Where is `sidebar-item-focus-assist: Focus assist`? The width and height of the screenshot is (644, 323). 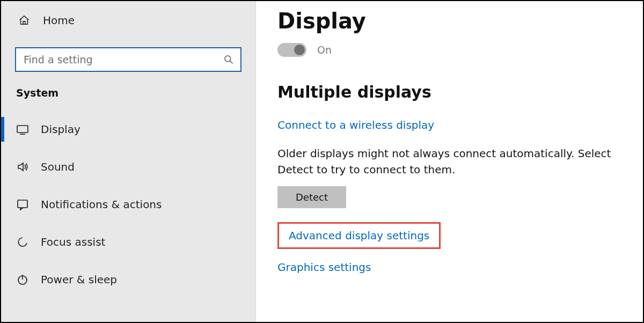
sidebar-item-focus-assist: Focus assist is located at coordinates (128, 242).